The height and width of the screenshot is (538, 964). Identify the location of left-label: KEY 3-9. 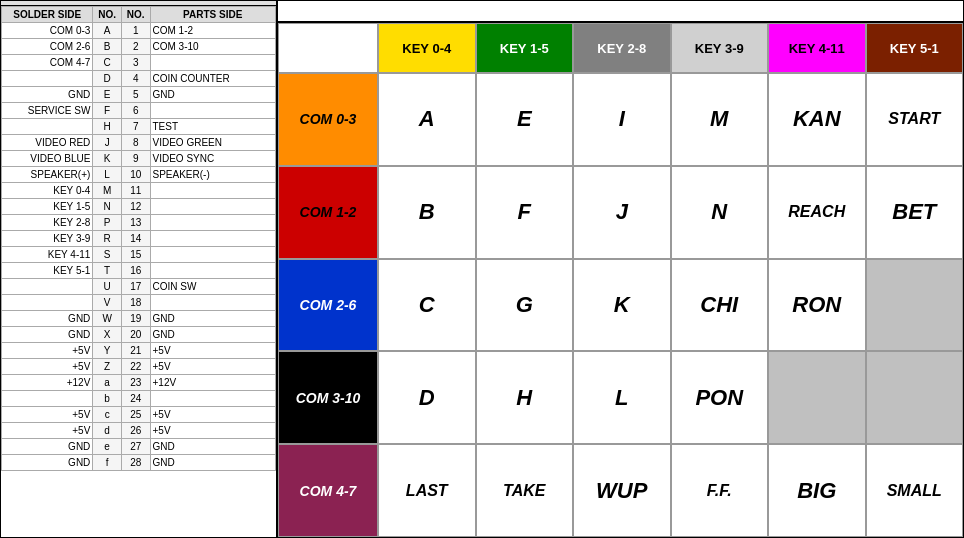
(48, 239).